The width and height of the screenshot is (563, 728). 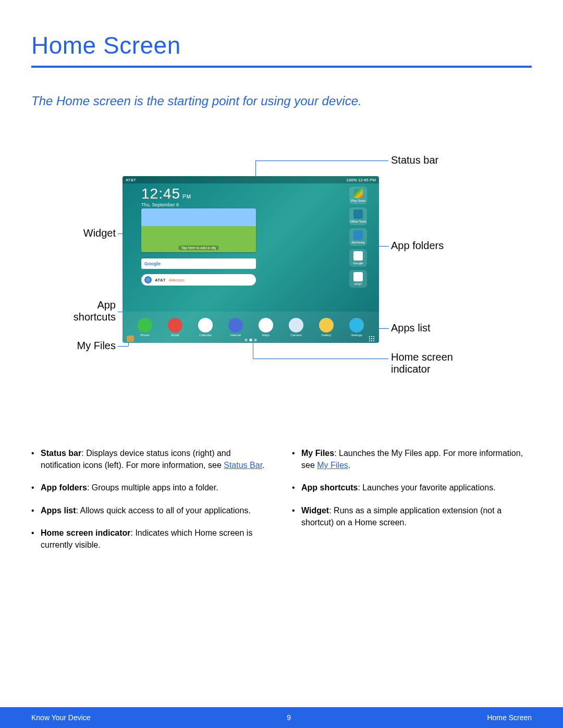 I want to click on bullet-app-folders: App folders: Groups multiple apps into a…, so click(x=151, y=488).